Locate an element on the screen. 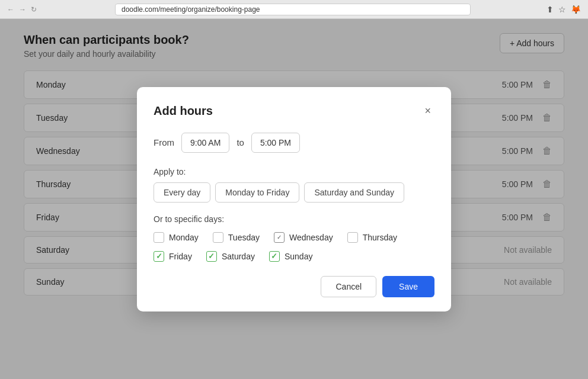  day-check-friday: Friday is located at coordinates (173, 256).